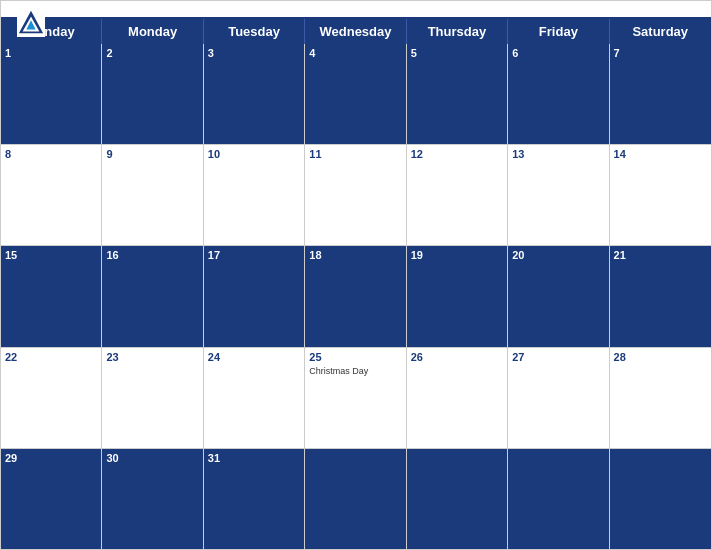  What do you see at coordinates (356, 296) in the screenshot?
I see `day-cell: 18` at bounding box center [356, 296].